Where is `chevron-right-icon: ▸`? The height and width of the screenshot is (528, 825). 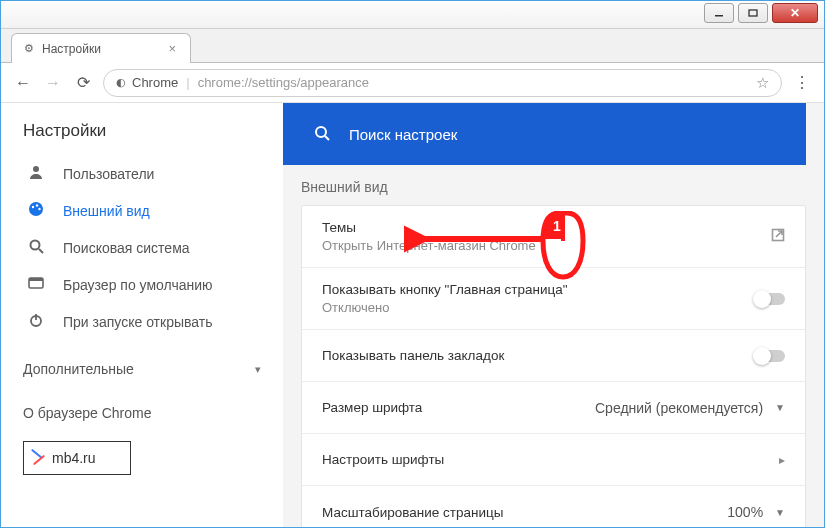 chevron-right-icon: ▸ is located at coordinates (782, 460).